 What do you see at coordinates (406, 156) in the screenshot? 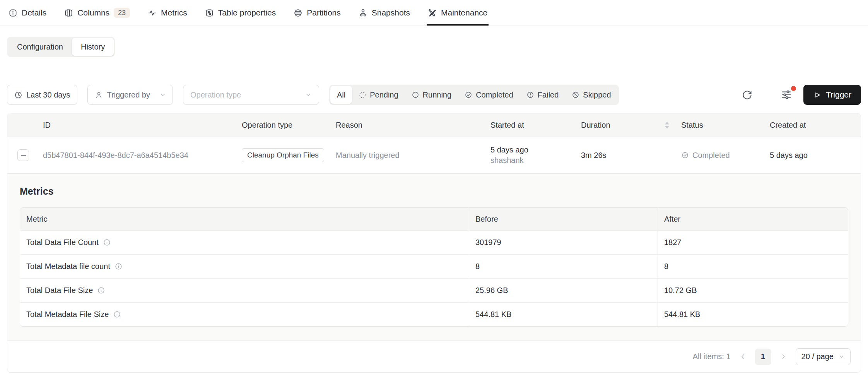
I see `row-reason: Manually triggered` at bounding box center [406, 156].